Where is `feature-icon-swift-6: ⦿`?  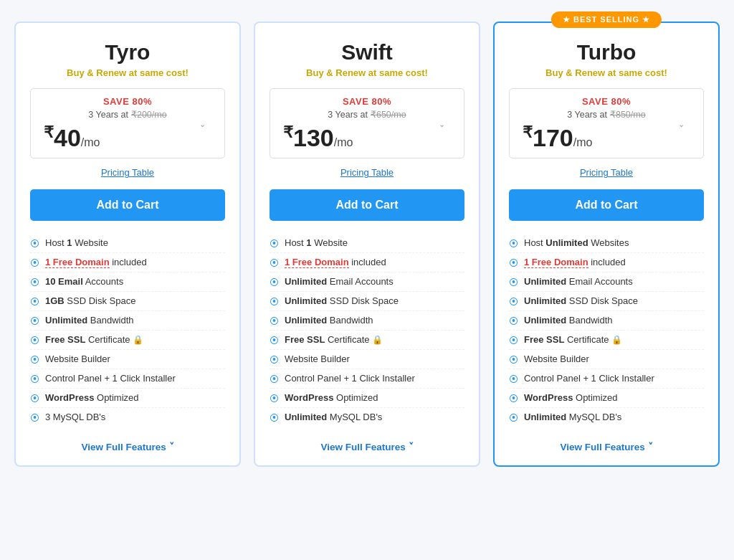 feature-icon-swift-6: ⦿ is located at coordinates (274, 360).